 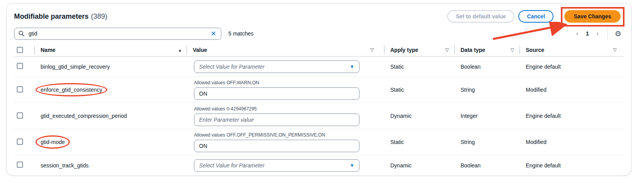 I want to click on pagination-page-1: 1, so click(x=587, y=34).